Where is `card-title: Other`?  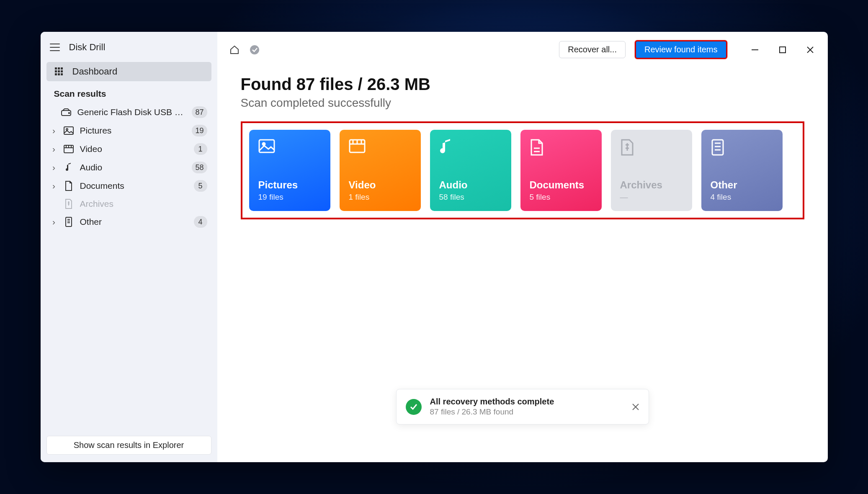 card-title: Other is located at coordinates (742, 185).